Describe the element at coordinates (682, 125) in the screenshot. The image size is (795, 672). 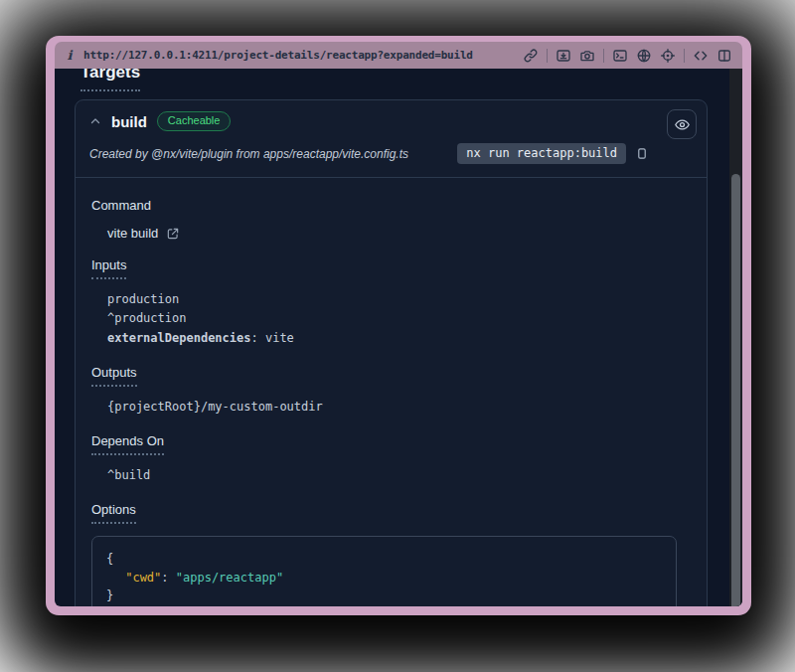
I see `eye-icon` at that location.